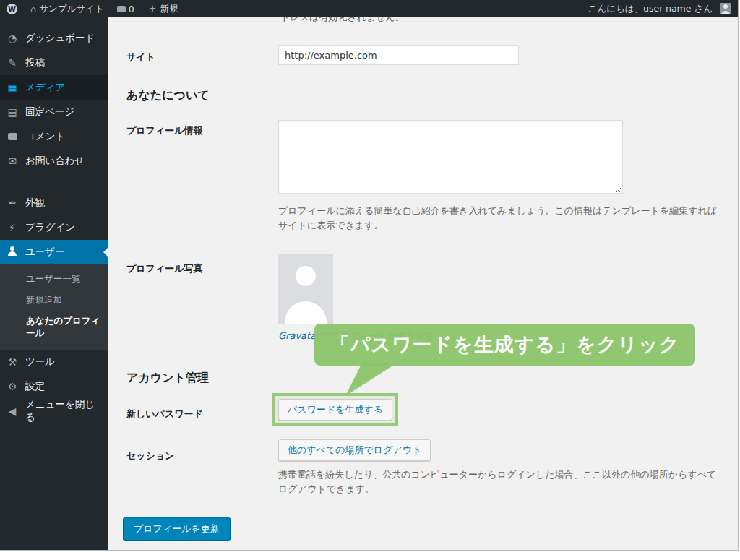 The height and width of the screenshot is (560, 740). What do you see at coordinates (54, 137) in the screenshot?
I see `sidebar-item-comments: コメント` at bounding box center [54, 137].